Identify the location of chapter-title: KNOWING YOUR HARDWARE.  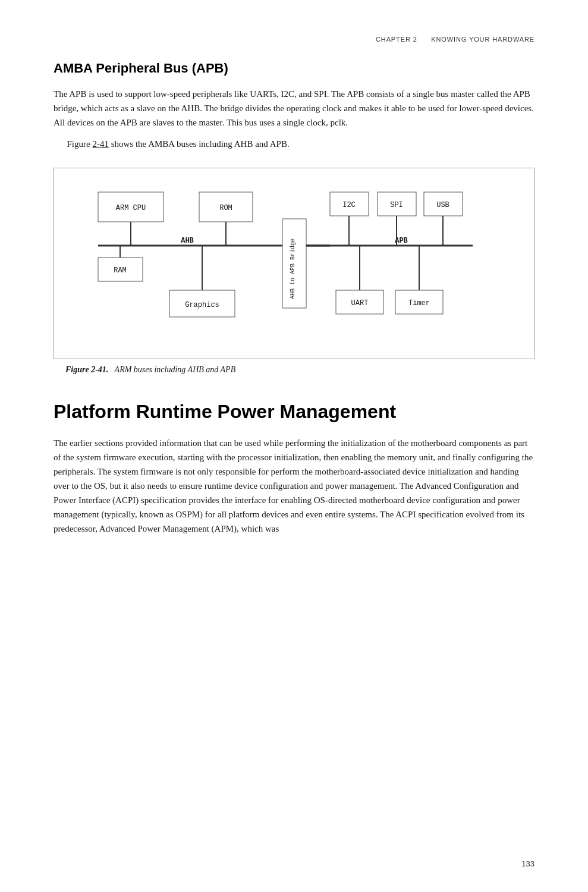
(483, 39).